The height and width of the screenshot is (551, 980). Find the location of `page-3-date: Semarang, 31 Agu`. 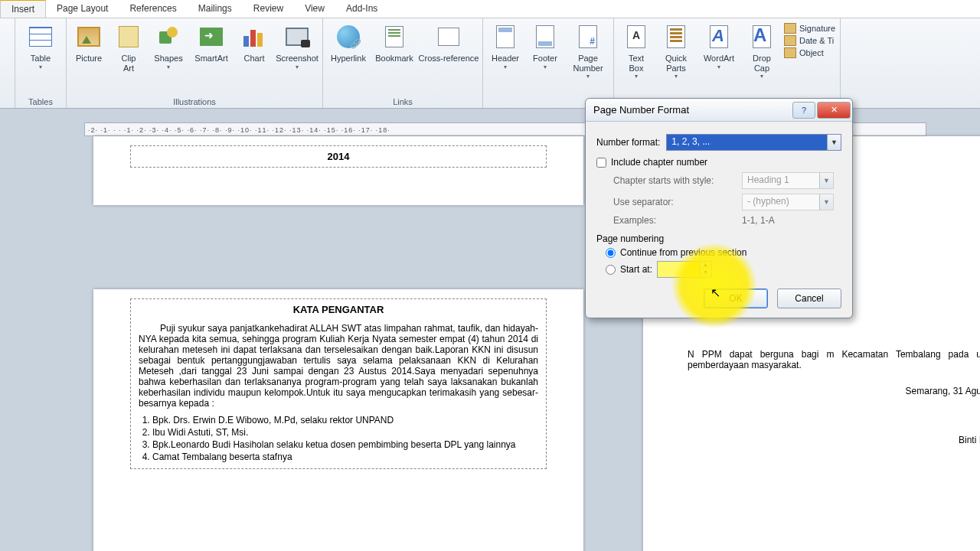

page-3-date: Semarang, 31 Agu is located at coordinates (834, 391).